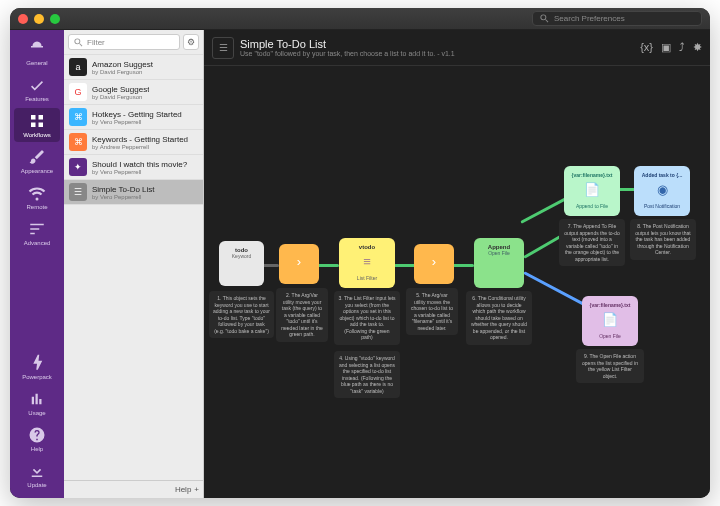  Describe the element at coordinates (37, 264) in the screenshot. I see `sidebar: General Features Workflows Appearance Re…` at that location.